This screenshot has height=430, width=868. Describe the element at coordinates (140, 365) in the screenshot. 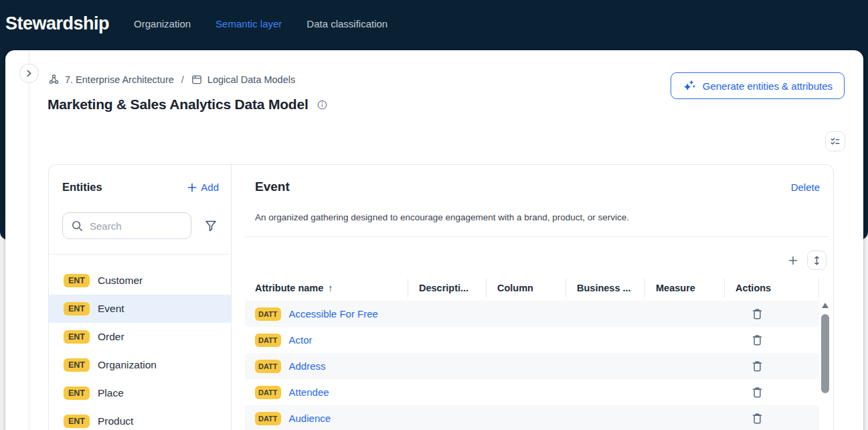

I see `entity-item-organization: ENT Organization` at that location.